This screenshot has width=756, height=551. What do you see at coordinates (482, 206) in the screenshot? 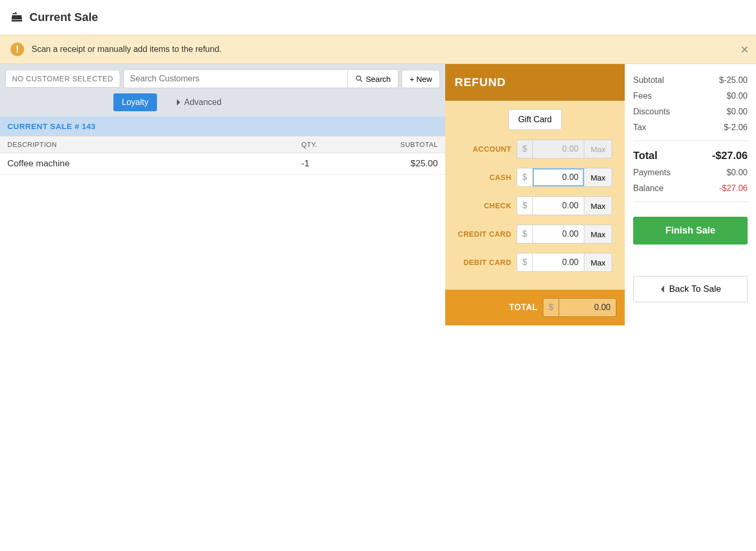
I see `check-label: CHECK` at bounding box center [482, 206].